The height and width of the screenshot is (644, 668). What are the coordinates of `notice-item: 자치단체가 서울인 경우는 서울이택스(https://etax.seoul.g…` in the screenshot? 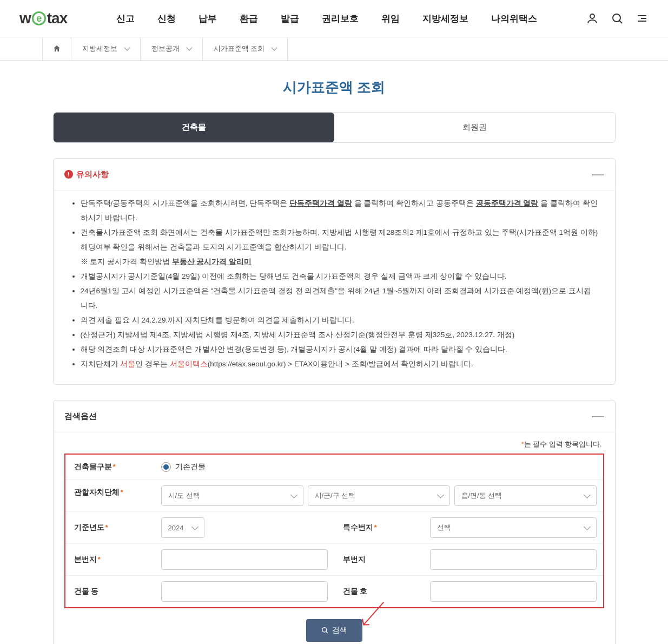 It's located at (340, 364).